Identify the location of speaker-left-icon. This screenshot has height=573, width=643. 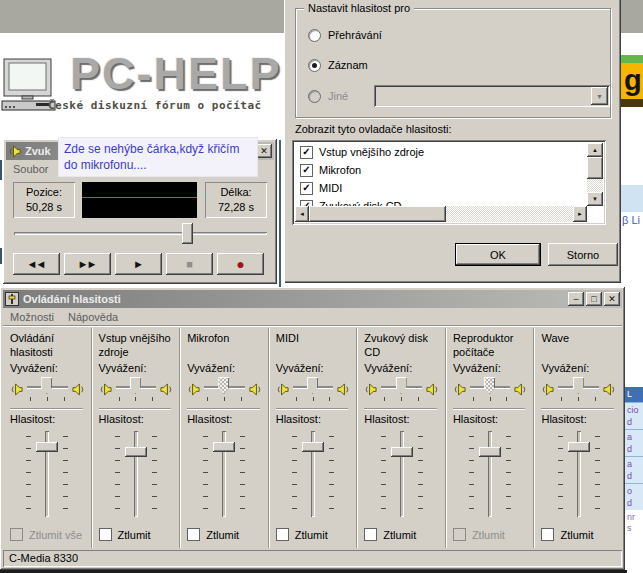
(16, 390).